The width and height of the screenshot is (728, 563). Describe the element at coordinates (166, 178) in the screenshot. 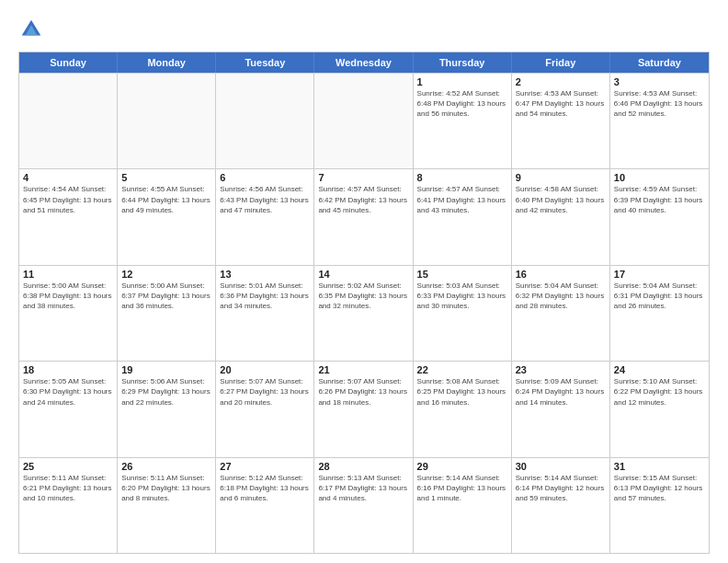

I see `cell-date: 5` at that location.